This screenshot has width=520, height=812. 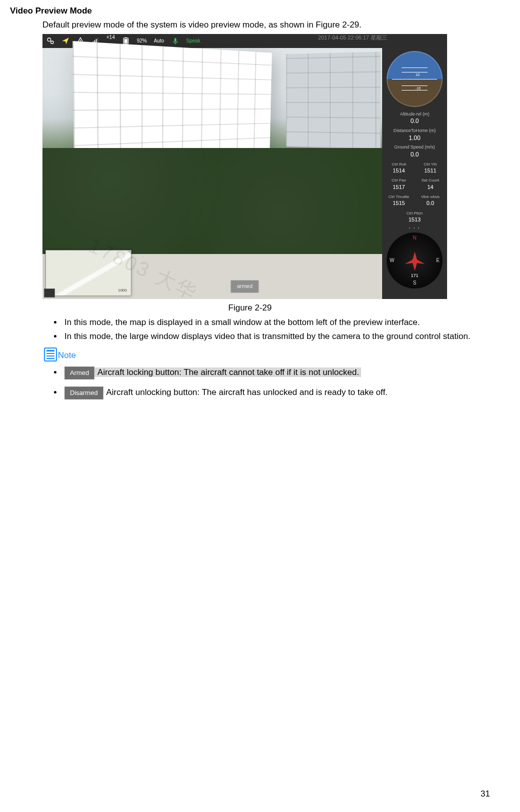 I want to click on minimap-scale: 1000, so click(x=122, y=290).